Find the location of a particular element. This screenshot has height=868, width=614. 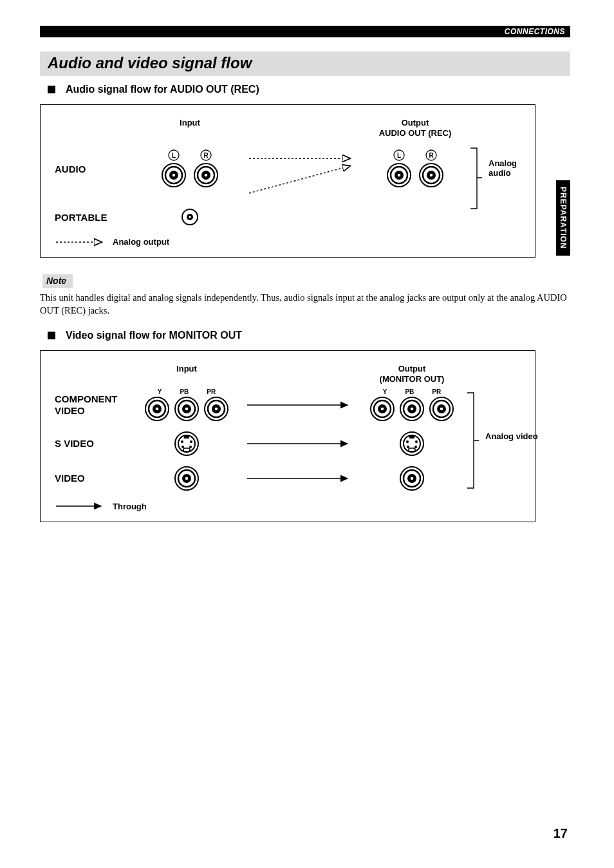

svideo-input-jack is located at coordinates (187, 444).